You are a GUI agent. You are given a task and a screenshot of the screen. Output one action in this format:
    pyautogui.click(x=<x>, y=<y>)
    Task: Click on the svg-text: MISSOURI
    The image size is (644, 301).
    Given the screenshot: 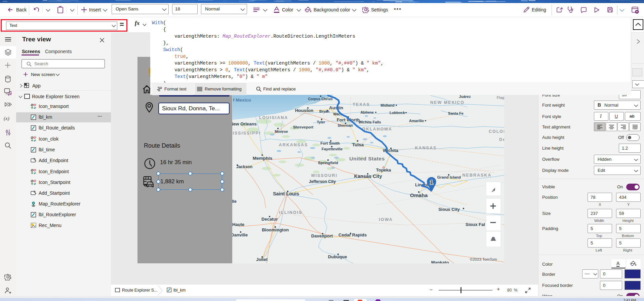 What is the action you would take?
    pyautogui.click(x=324, y=176)
    